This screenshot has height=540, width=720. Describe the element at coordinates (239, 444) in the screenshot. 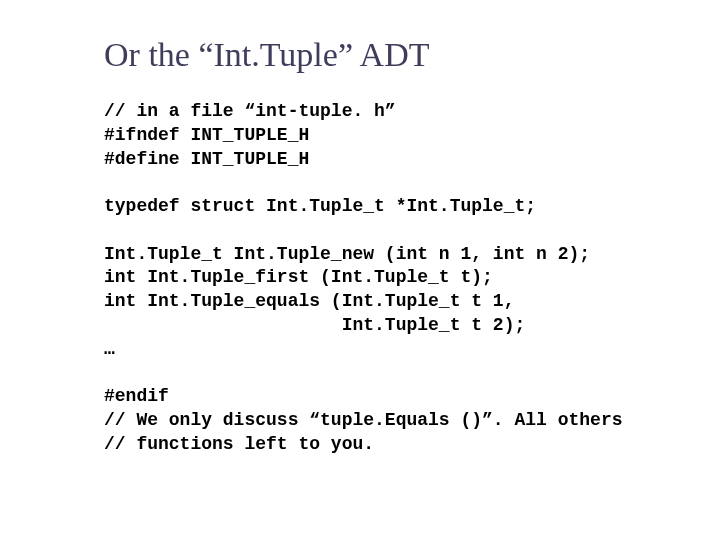

I see `code-line: // functions left to you.` at that location.